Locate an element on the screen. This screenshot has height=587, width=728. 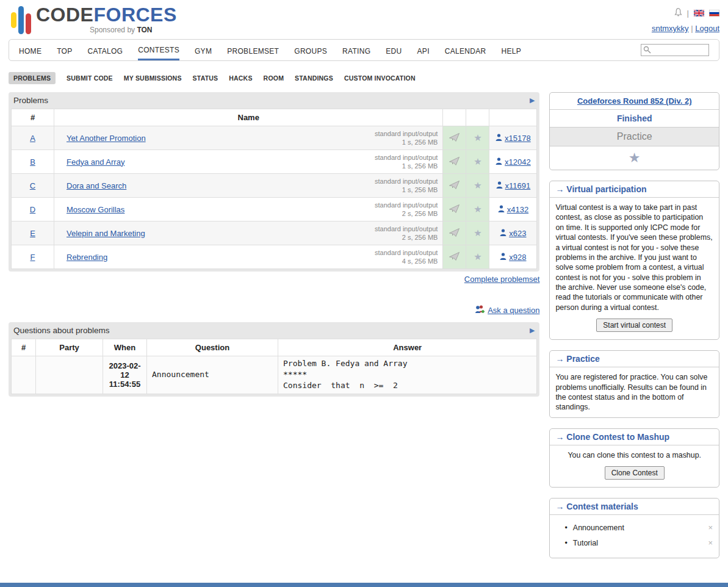
solved-count-link: x11691 is located at coordinates (514, 185).